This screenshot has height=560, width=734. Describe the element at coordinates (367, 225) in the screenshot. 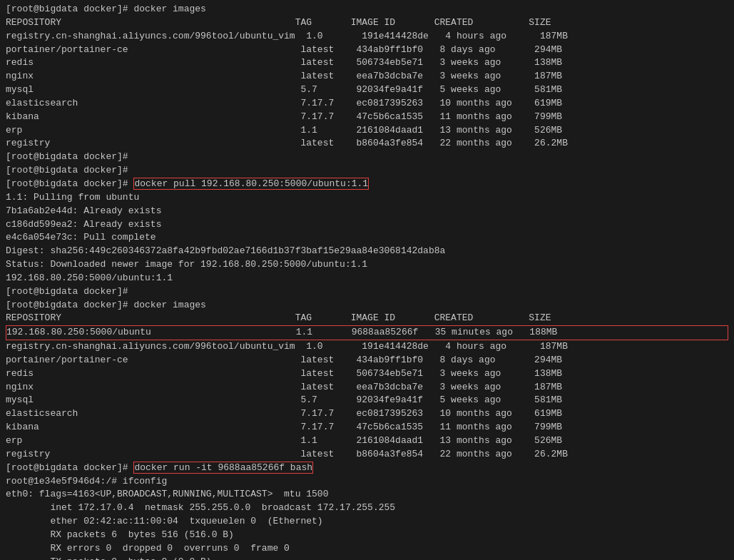

I see `terminal-line: c186dd599ea2: Already exists` at that location.